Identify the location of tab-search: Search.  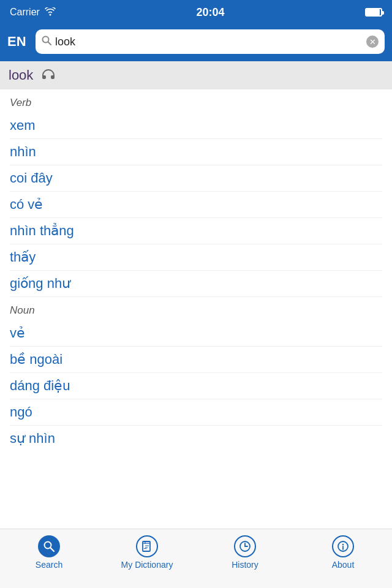
(49, 552).